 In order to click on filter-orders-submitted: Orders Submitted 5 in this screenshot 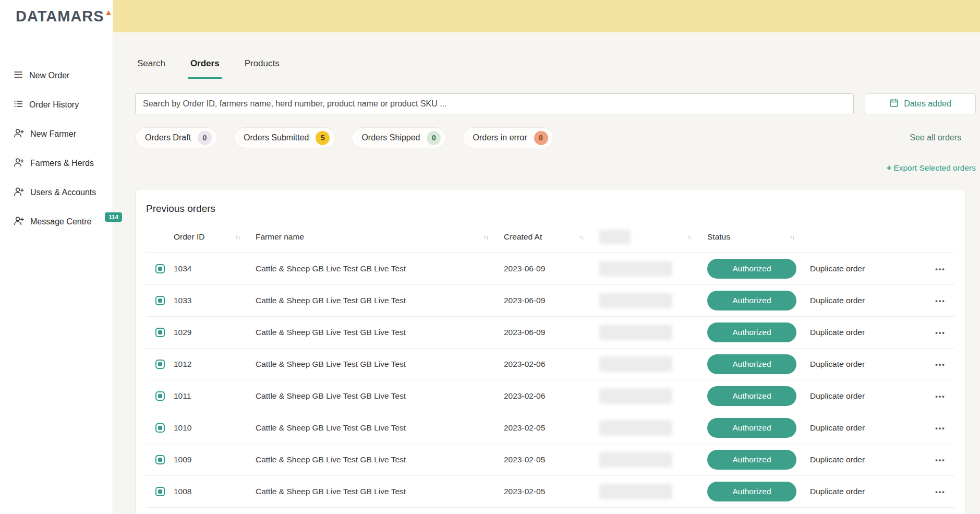, I will do `click(285, 138)`.